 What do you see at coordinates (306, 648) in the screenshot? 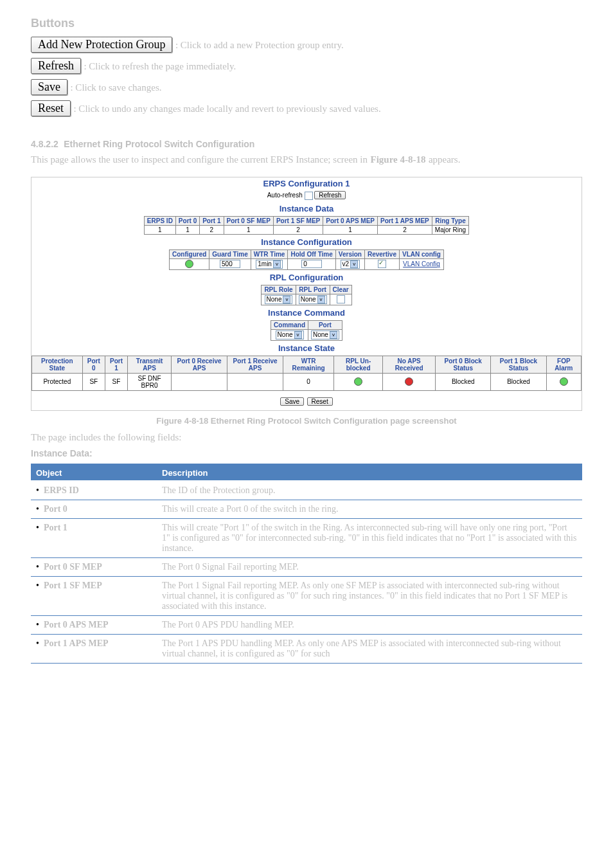
I see `table-row: • Port 1 APS MEPThe Port 1 APS PDU handl…` at bounding box center [306, 648].